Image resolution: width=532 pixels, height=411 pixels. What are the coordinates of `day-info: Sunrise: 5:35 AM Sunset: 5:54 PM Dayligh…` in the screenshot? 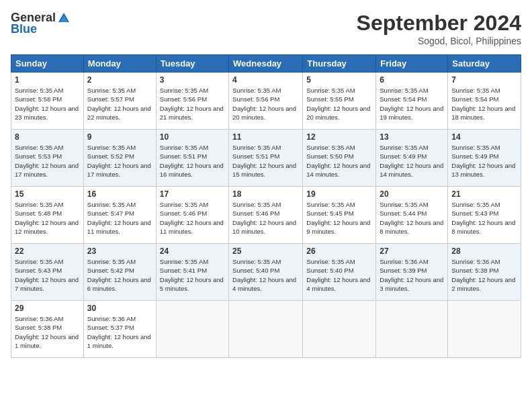 It's located at (412, 103).